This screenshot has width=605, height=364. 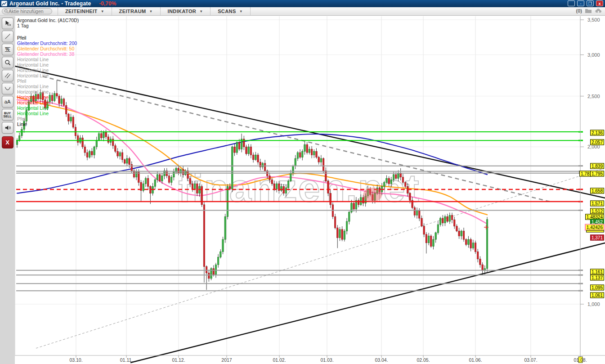 What do you see at coordinates (8, 63) in the screenshot?
I see `zoom-tool` at bounding box center [8, 63].